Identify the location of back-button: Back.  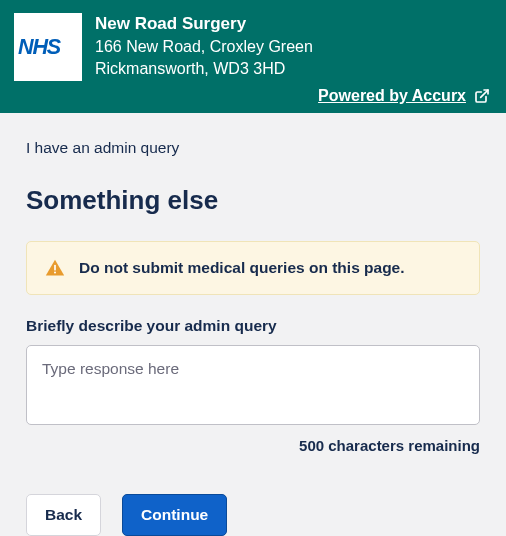
(64, 515).